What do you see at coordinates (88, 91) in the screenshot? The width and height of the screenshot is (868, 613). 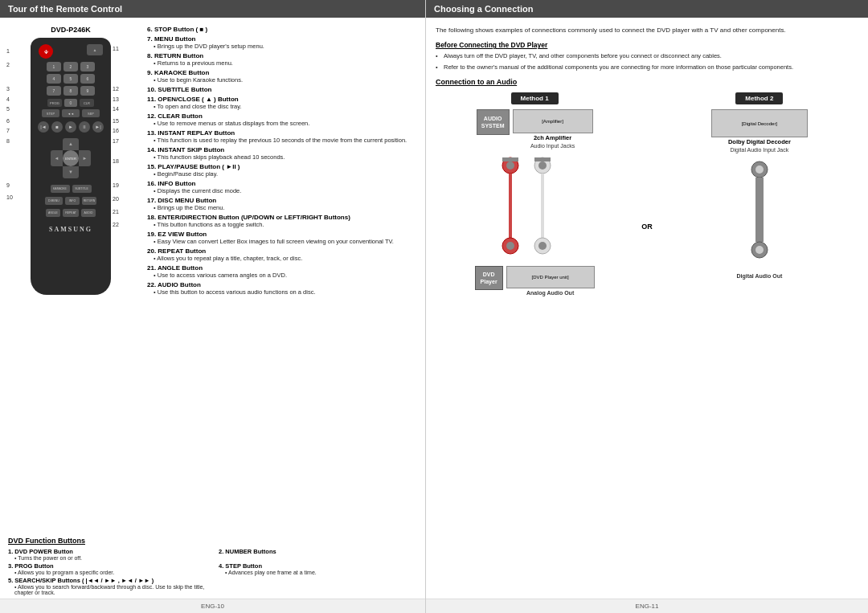 I see `num-btn-9: 9` at bounding box center [88, 91].